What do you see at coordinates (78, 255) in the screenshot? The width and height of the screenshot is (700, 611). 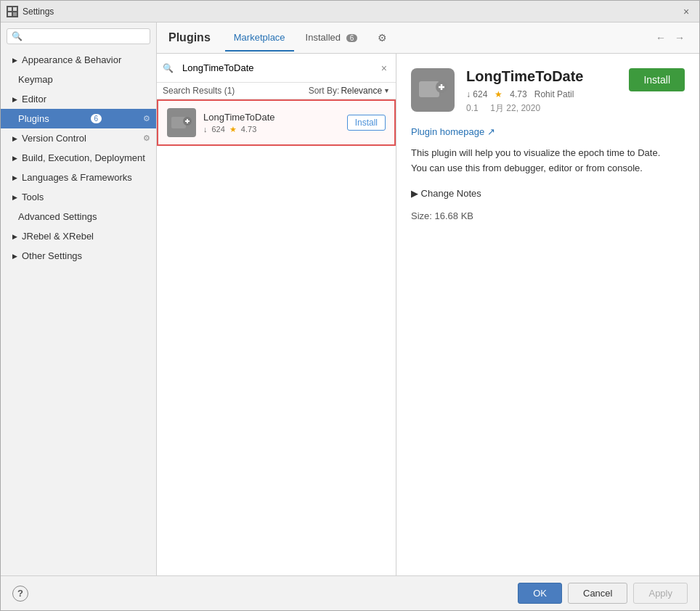 I see `sidebar-item-other: ▶ Other Settings` at bounding box center [78, 255].